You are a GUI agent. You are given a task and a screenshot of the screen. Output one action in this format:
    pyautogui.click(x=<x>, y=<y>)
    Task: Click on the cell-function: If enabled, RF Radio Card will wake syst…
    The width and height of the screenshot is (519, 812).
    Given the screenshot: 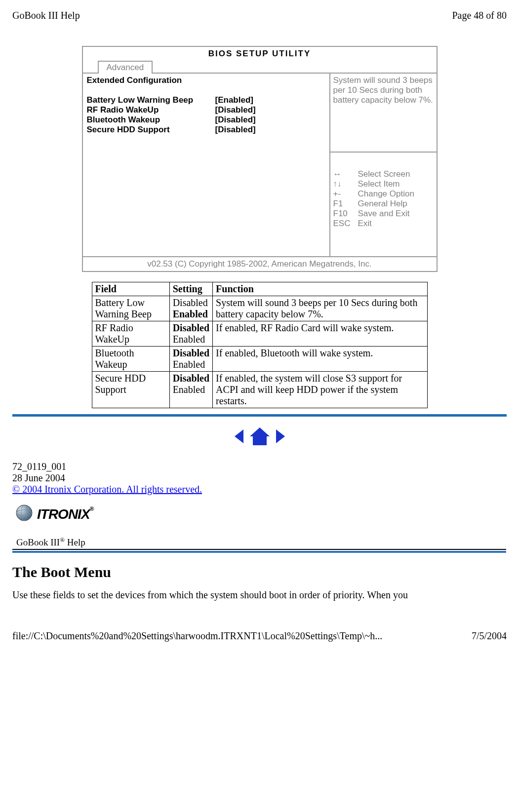 What is the action you would take?
    pyautogui.click(x=320, y=334)
    